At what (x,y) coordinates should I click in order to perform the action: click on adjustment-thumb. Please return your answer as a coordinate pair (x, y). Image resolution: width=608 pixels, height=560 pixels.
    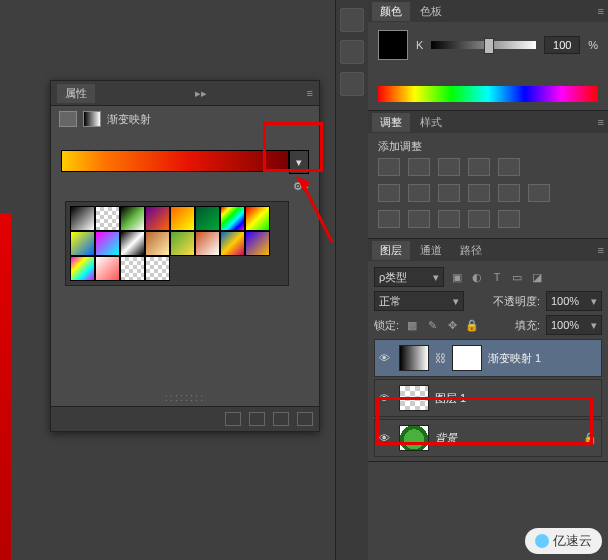
    Looking at the image, I should click on (414, 358).